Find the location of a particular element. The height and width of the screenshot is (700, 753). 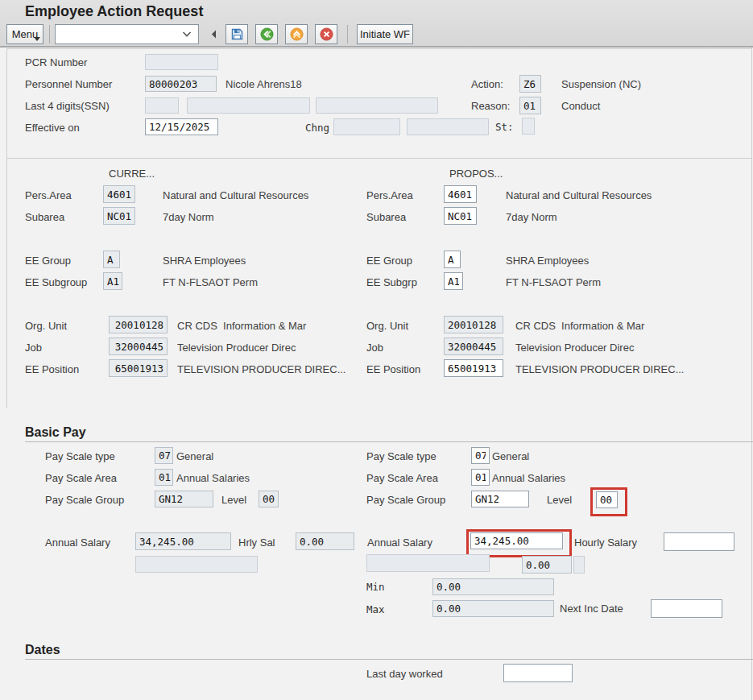

proposed-ee-subgroup-desc: FT N-FLSAOT Perm is located at coordinates (553, 282).